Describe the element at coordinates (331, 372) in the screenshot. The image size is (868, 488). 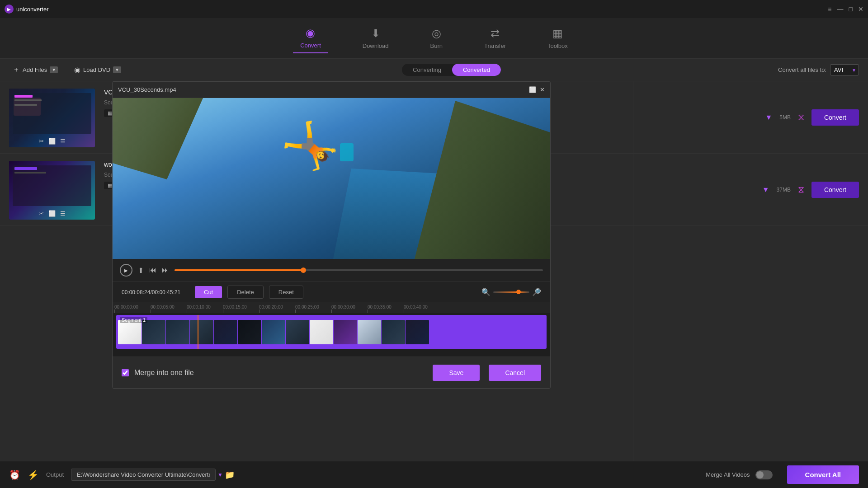
I see `merge-row: Merge into one file Save Cancel` at that location.